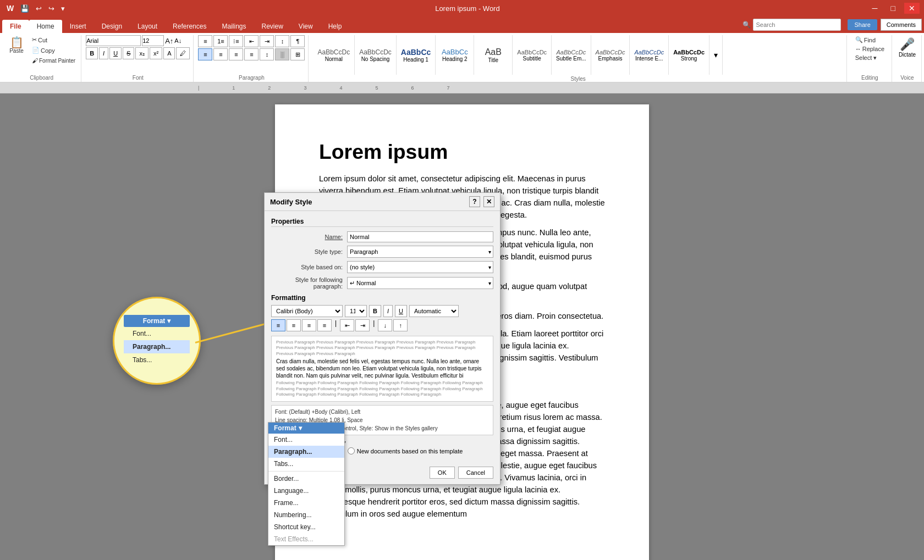 Image resolution: width=924 pixels, height=560 pixels. What do you see at coordinates (420, 252) in the screenshot?
I see `style-type-select: Paragraph` at bounding box center [420, 252].